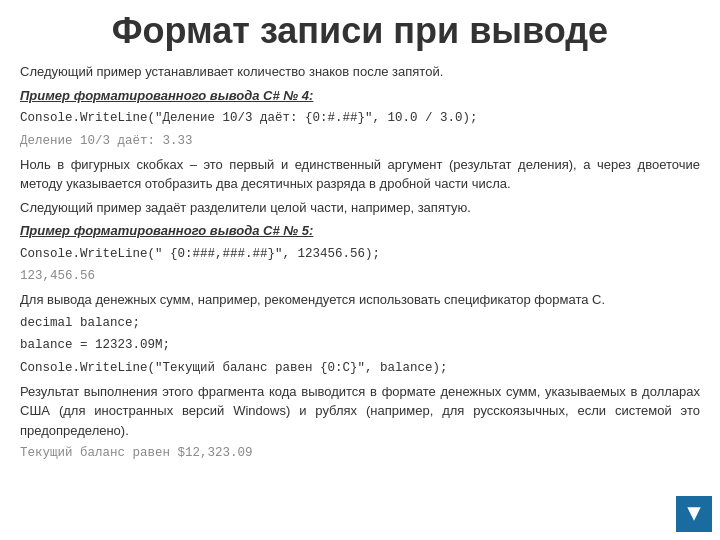 This screenshot has width=720, height=540. What do you see at coordinates (360, 324) in the screenshot?
I see `code-decimal: decimal balance;` at bounding box center [360, 324].